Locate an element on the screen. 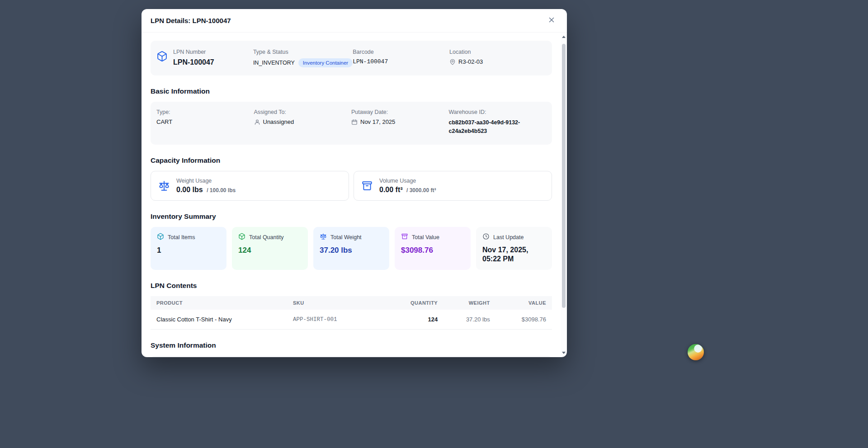 Image resolution: width=868 pixels, height=448 pixels. calendar-icon is located at coordinates (354, 122).